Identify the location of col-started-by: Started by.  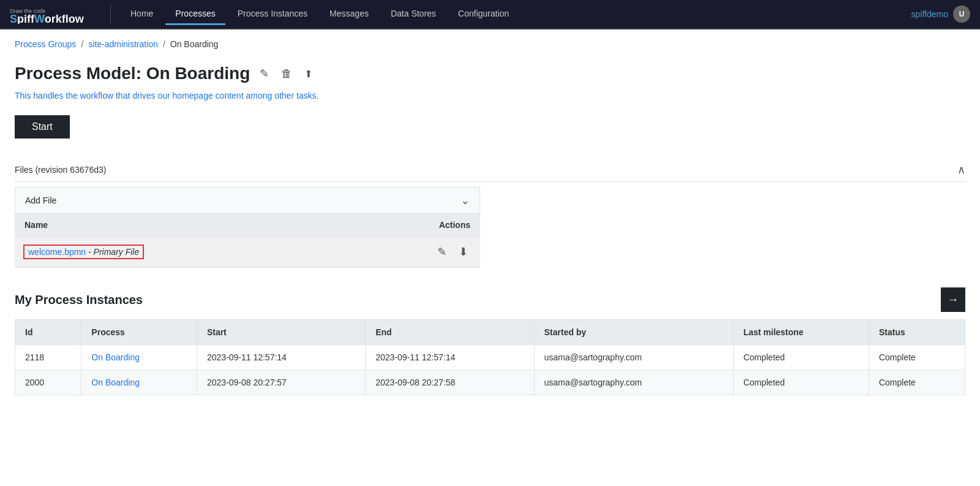
(633, 332).